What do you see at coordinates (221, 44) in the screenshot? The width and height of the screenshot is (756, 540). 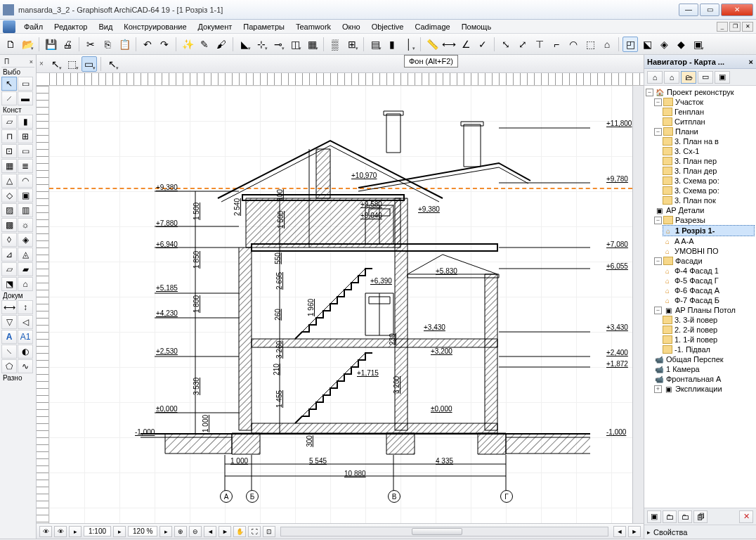 I see `brush-button: 🖌` at bounding box center [221, 44].